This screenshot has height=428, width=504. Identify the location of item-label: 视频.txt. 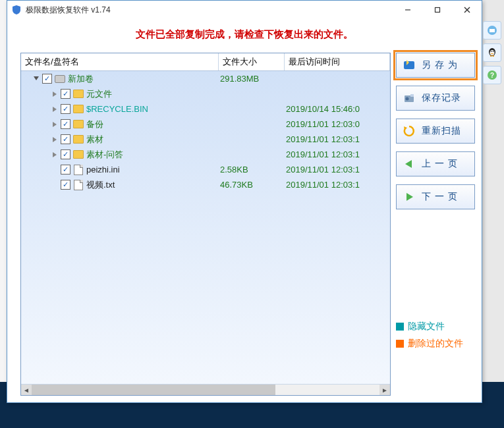
(100, 185).